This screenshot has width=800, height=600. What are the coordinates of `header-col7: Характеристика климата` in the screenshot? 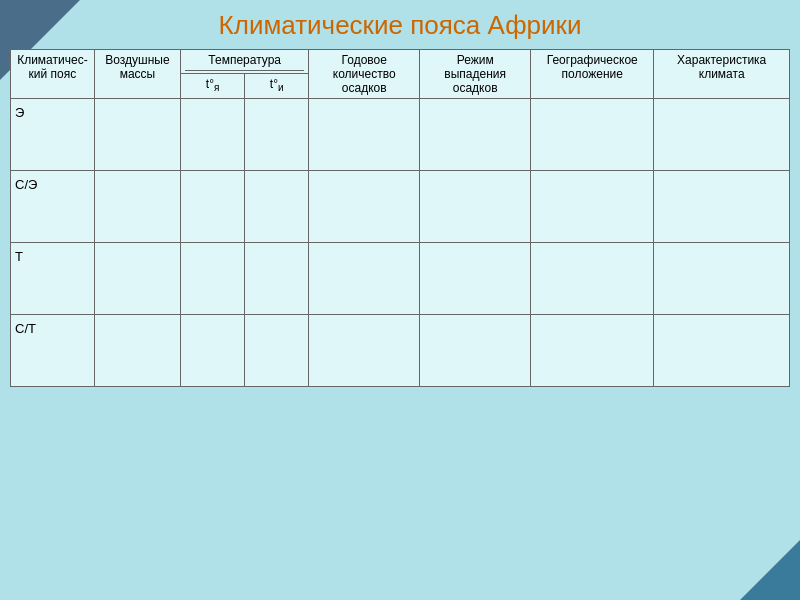 It's located at (722, 74).